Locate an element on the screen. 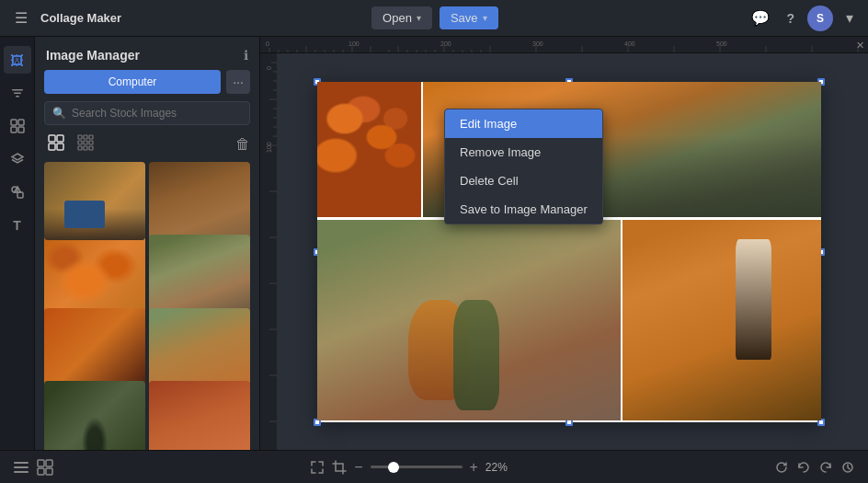  fit-to-screen-button is located at coordinates (317, 467).